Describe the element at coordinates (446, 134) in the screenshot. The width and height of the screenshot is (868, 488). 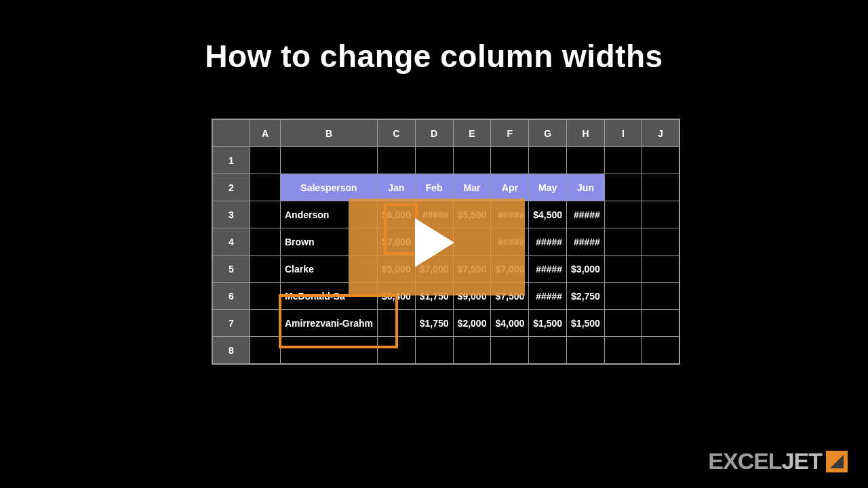
I see `column-header-row: A B C D E F G H I J` at that location.